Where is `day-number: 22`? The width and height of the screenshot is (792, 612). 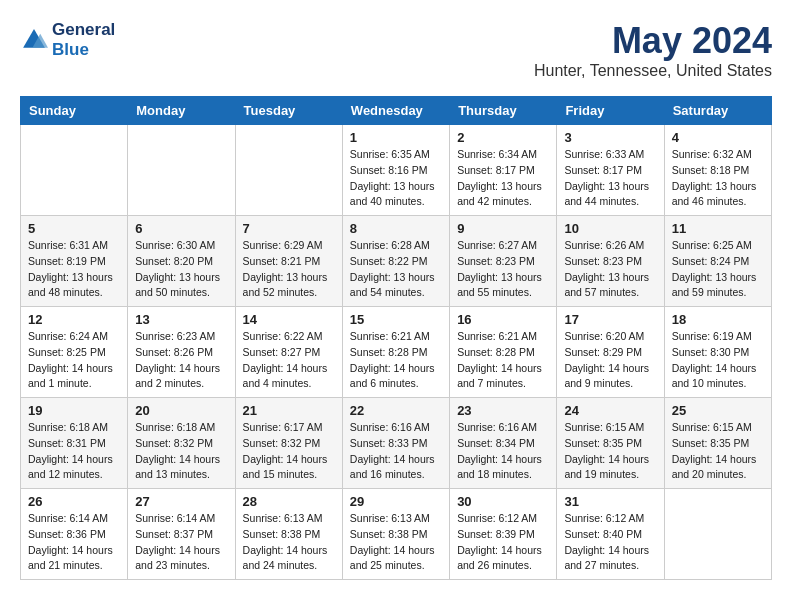
day-number: 22 is located at coordinates (396, 410).